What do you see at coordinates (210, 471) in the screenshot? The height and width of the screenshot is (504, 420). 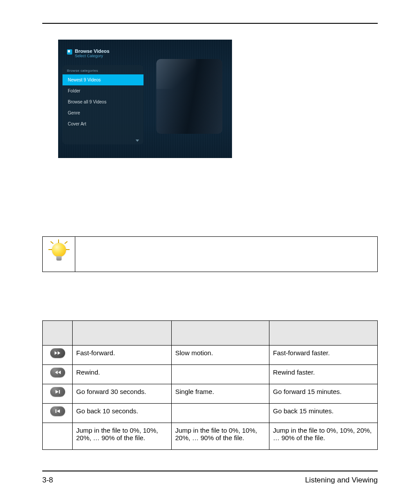 I see `footer-rule` at bounding box center [210, 471].